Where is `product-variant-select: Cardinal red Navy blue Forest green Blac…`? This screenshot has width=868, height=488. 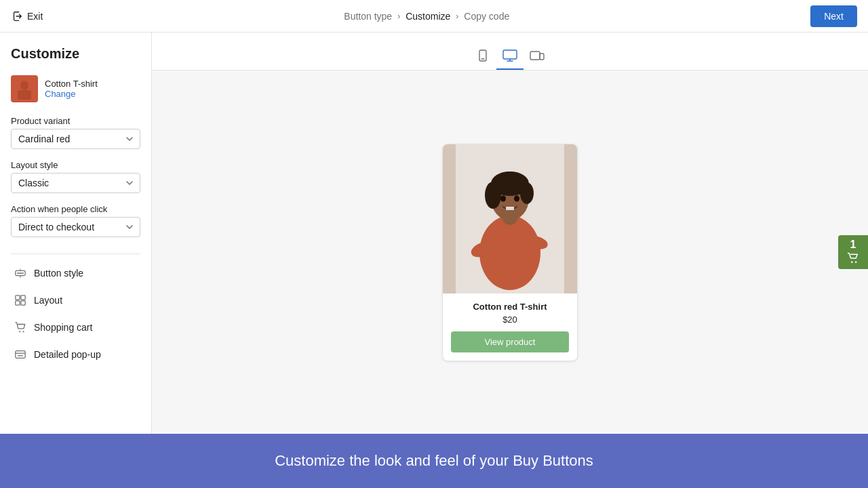 product-variant-select: Cardinal red Navy blue Forest green Blac… is located at coordinates (76, 139).